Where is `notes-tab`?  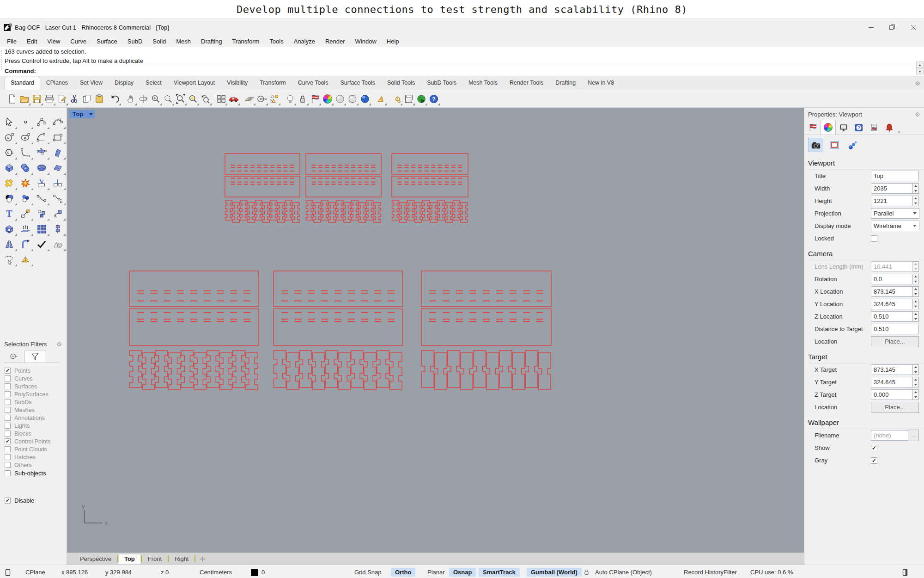 notes-tab is located at coordinates (874, 128).